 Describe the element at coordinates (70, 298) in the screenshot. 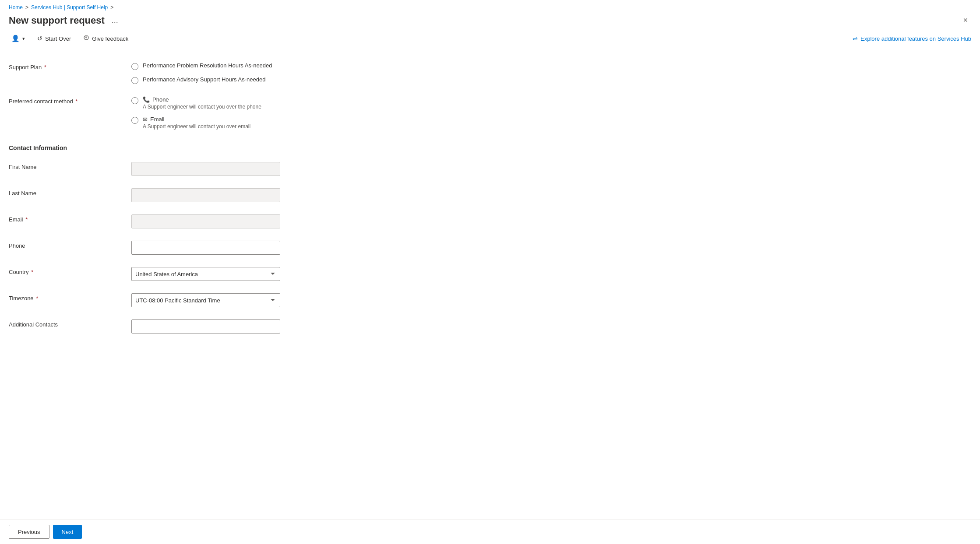

I see `timezone-label: Timezone *` at that location.